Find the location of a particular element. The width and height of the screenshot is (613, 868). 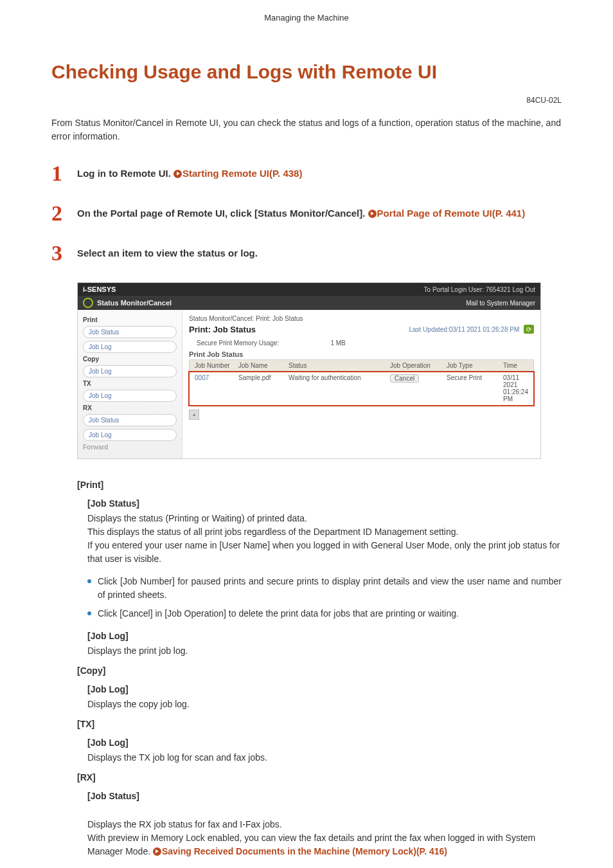

ss-mem-label: Secure Print Memory Usage: is located at coordinates (238, 343).